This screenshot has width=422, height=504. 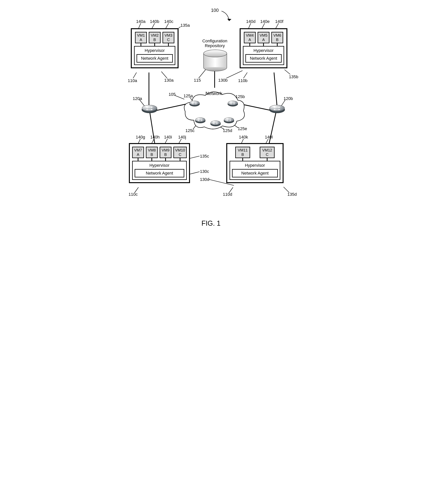 What do you see at coordinates (141, 22) in the screenshot?
I see `ref-140a: 140a` at bounding box center [141, 22].